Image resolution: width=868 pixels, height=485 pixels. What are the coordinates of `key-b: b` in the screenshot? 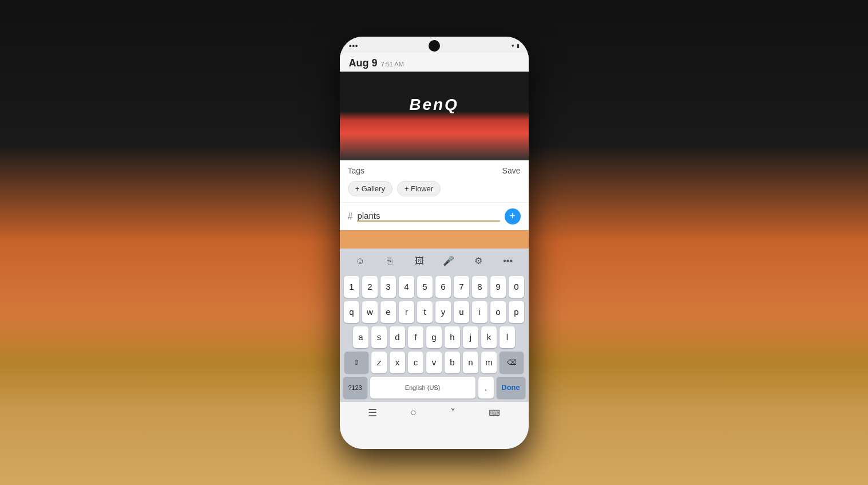 It's located at (452, 362).